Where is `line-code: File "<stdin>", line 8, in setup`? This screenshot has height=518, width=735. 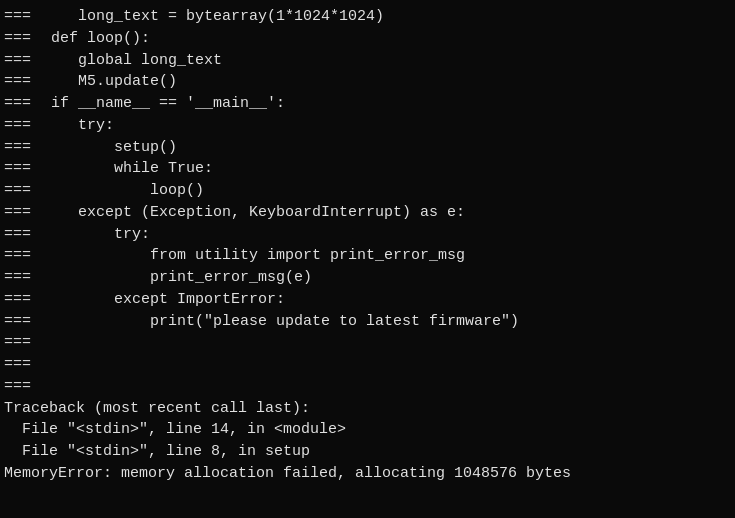
line-code: File "<stdin>", line 8, in setup is located at coordinates (157, 452).